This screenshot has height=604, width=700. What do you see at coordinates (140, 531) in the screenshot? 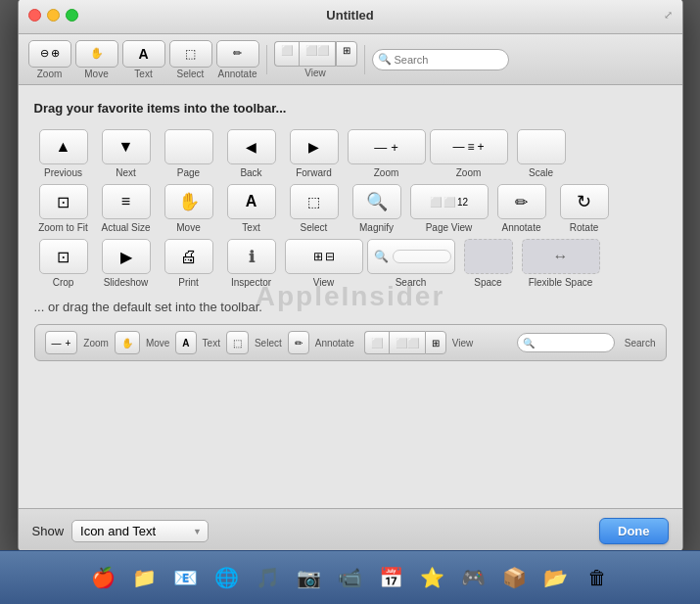
I see `show-select-wrapper: Icon and Text Icon Only Text Only` at bounding box center [140, 531].